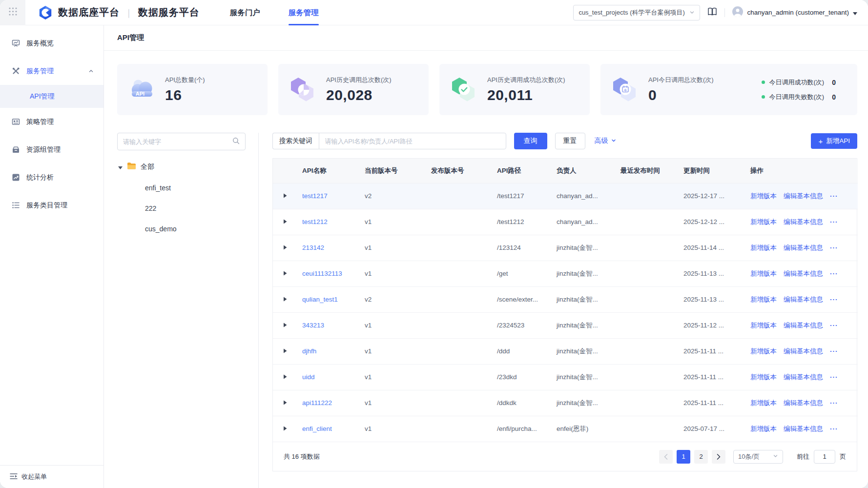 The width and height of the screenshot is (868, 488). What do you see at coordinates (712, 13) in the screenshot?
I see `docs-button` at bounding box center [712, 13].